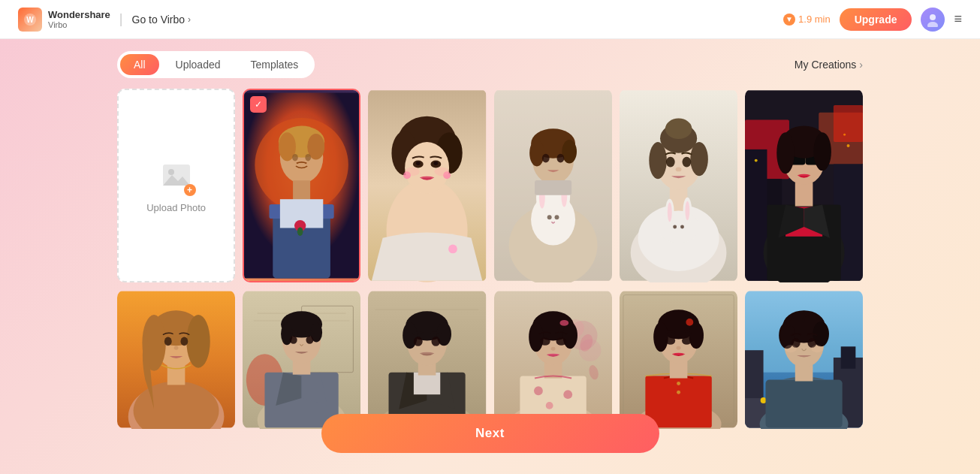 The image size is (980, 474). I want to click on time-value: 1.9 min, so click(814, 20).